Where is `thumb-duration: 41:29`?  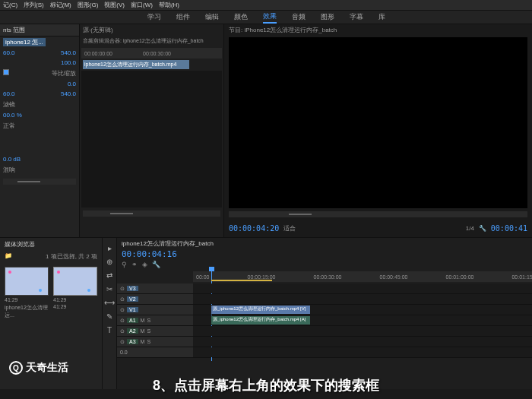 thumb-duration: 41:29 is located at coordinates (11, 299).